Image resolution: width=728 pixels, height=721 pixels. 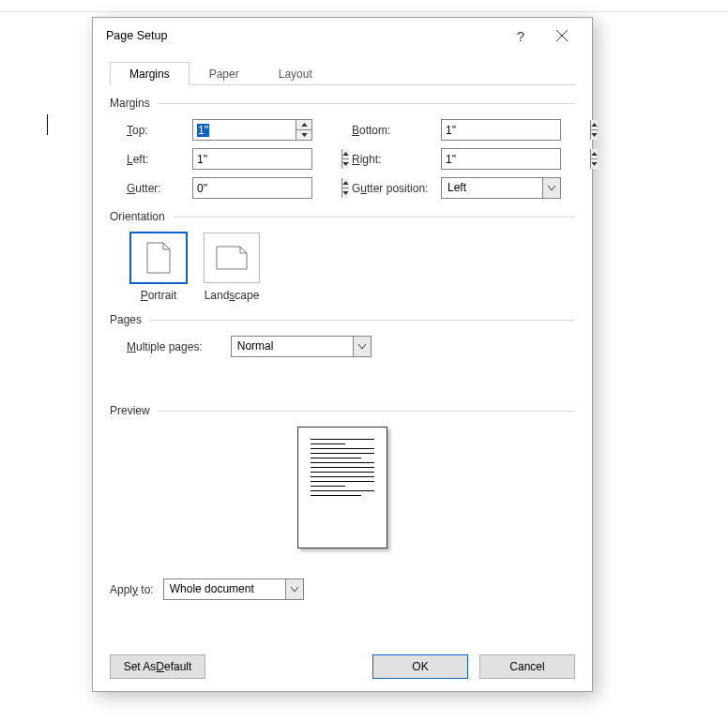 What do you see at coordinates (234, 589) in the screenshot?
I see `apply-to-combo: Whole document` at bounding box center [234, 589].